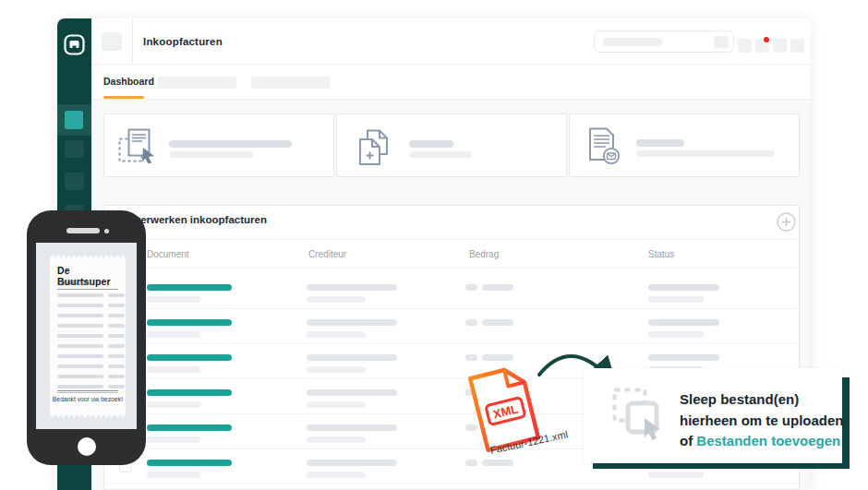  I want to click on email-document-icon, so click(604, 147).